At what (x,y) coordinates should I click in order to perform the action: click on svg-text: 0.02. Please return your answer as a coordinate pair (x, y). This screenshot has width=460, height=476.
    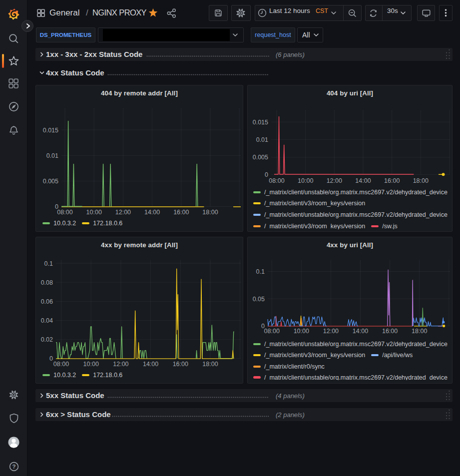
    Looking at the image, I should click on (47, 340).